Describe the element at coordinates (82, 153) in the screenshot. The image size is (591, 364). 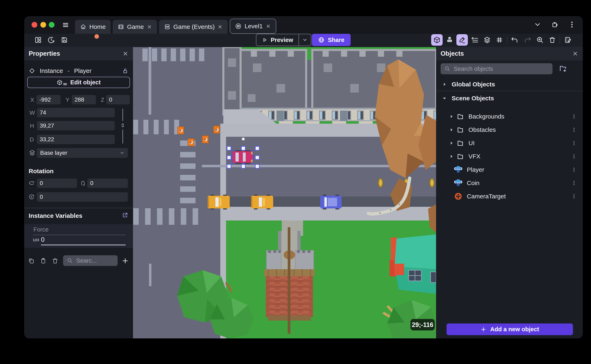
I see `layer-select: Base layer` at that location.